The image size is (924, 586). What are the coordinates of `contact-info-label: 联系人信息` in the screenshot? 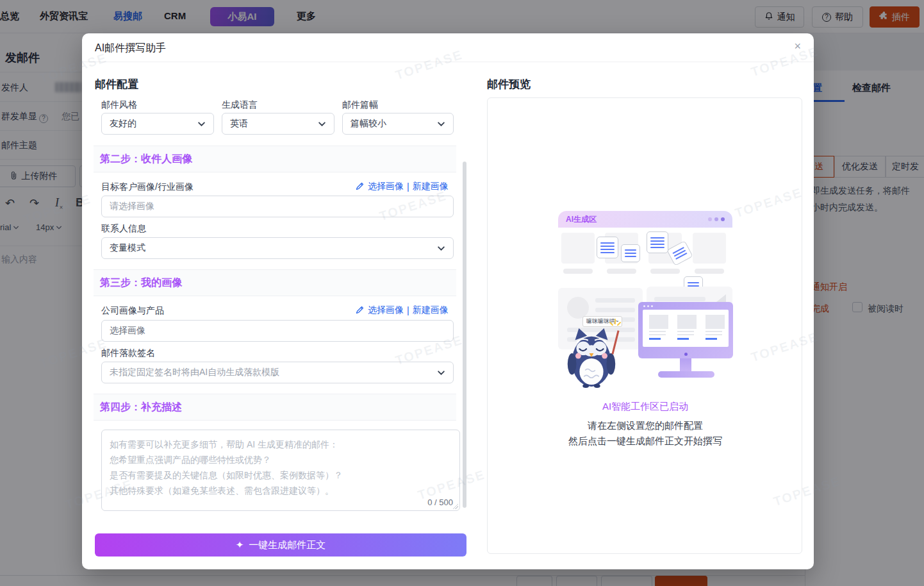 It's located at (124, 229).